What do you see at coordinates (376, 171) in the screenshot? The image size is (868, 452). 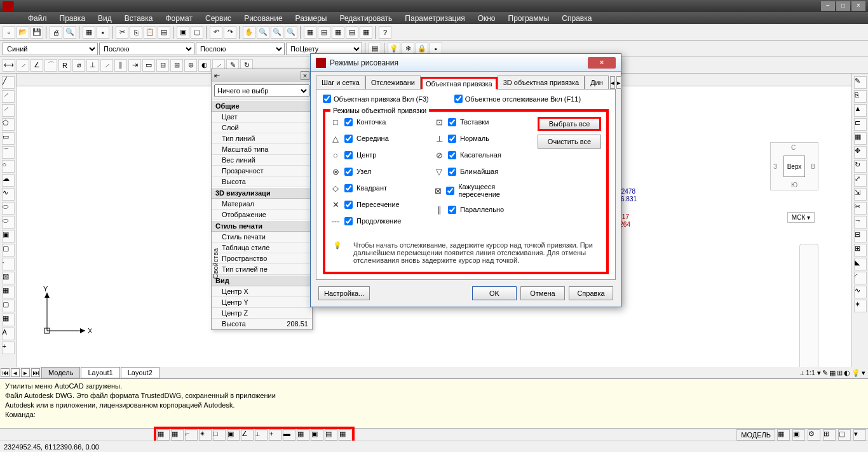 I see `snap-item: ⊗Узел` at bounding box center [376, 171].